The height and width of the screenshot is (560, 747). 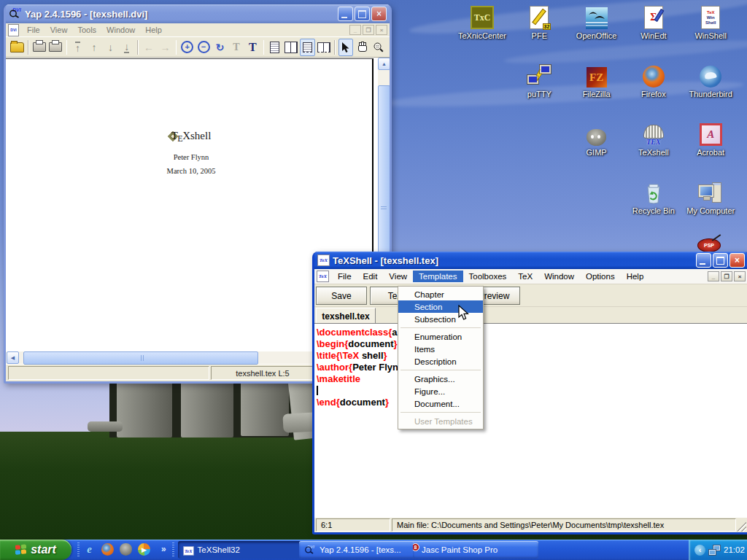 What do you see at coordinates (654, 139) in the screenshot?
I see `desktop-icon-texshell: TEXTeXshell` at bounding box center [654, 139].